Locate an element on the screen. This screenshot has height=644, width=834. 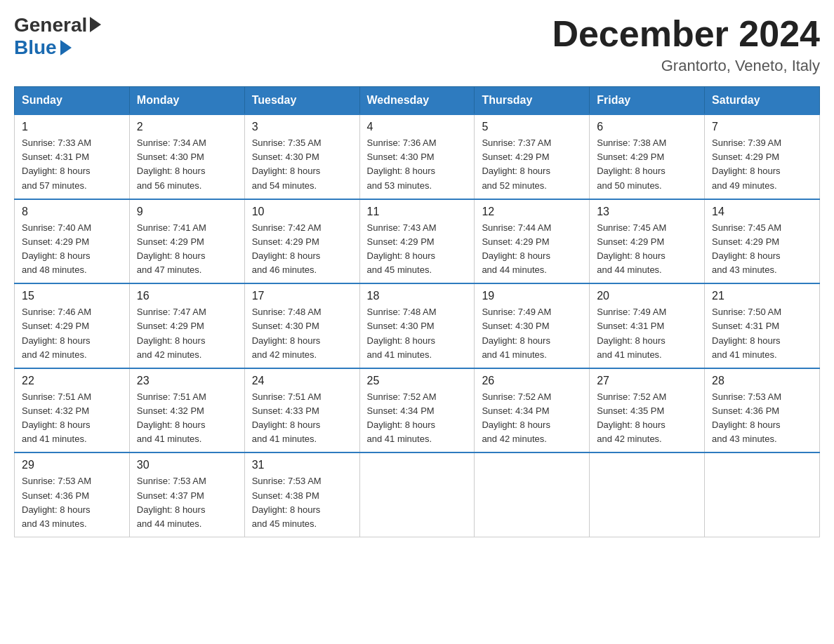
day-info: Sunrise: 7:45 AMSunset: 4:29 PMDaylight:… is located at coordinates (647, 250).